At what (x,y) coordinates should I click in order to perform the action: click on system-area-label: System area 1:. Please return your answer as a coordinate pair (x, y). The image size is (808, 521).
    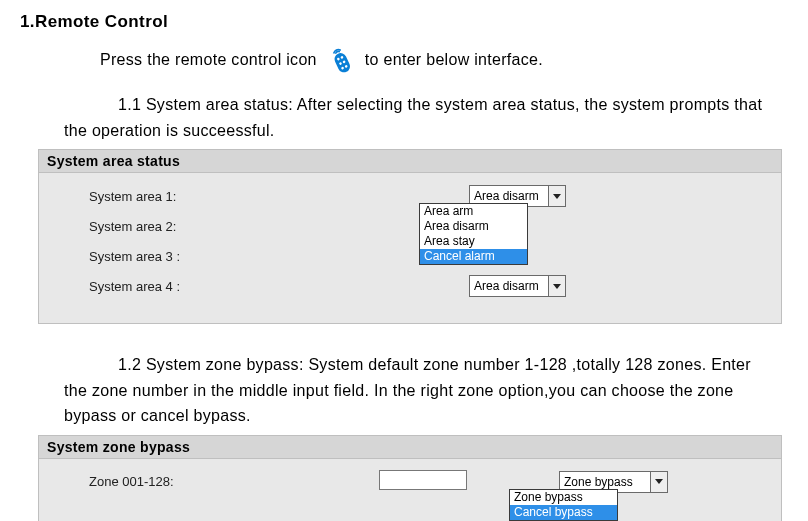
    Looking at the image, I should click on (254, 196).